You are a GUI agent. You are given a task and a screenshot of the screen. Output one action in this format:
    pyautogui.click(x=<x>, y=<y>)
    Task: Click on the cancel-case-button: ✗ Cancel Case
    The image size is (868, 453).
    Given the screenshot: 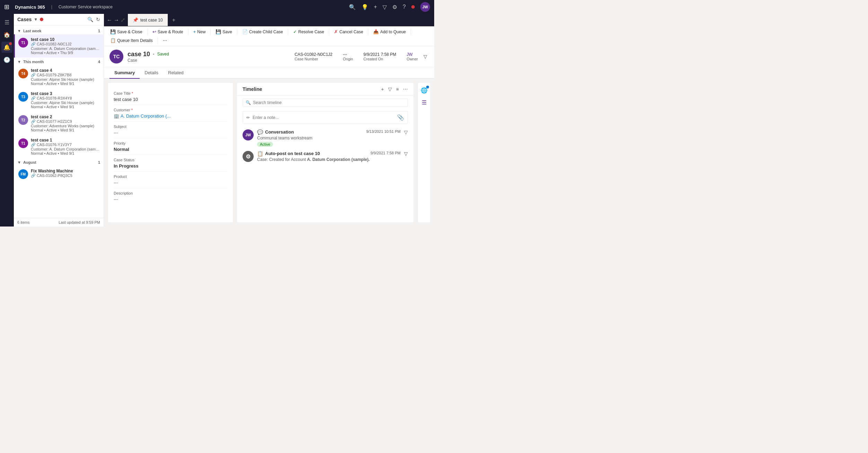 What is the action you would take?
    pyautogui.click(x=349, y=32)
    